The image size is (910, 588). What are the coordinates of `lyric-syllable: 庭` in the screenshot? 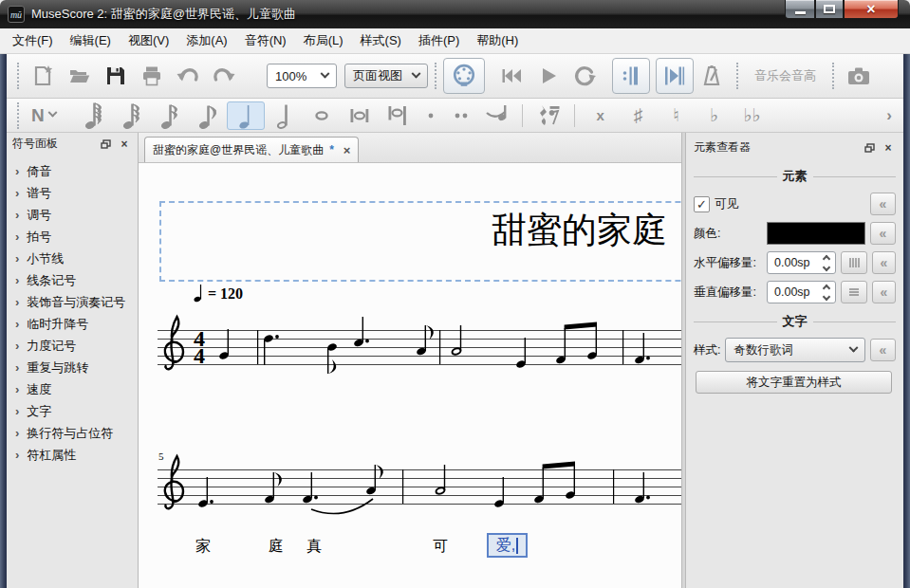 It's located at (276, 546).